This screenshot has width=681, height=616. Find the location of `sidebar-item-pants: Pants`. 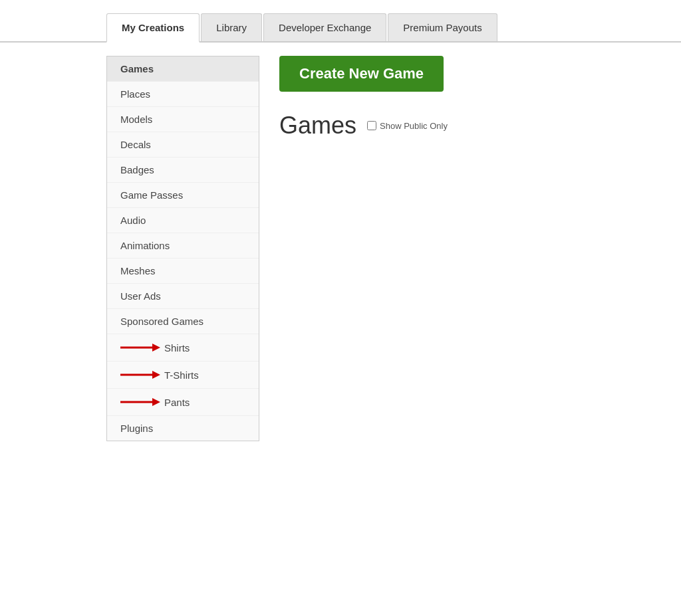

sidebar-item-pants: Pants is located at coordinates (183, 403).